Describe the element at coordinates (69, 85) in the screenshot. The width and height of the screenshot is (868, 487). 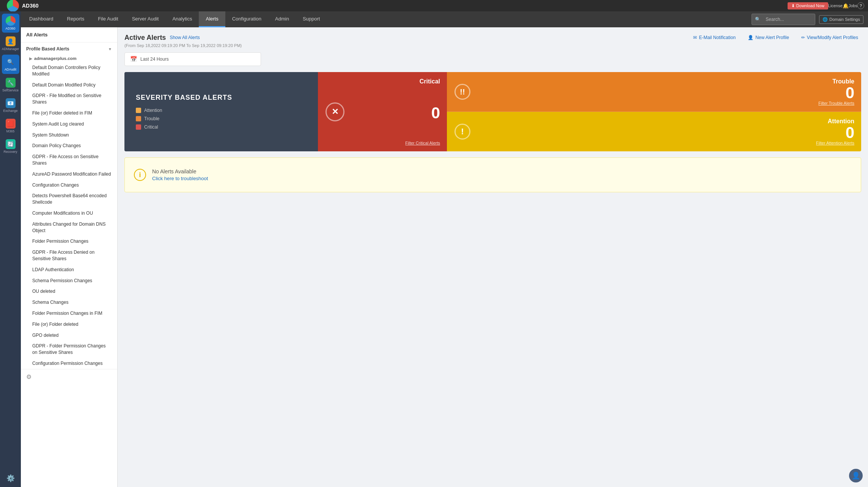
I see `sidebar-item-1: Default Domain Modified Policy` at that location.